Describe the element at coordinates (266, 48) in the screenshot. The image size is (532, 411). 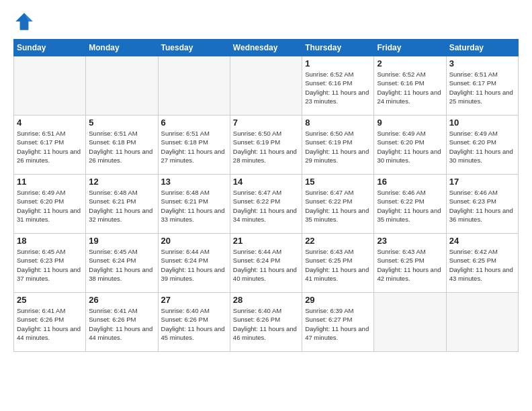
I see `weekday-header: Wednesday` at that location.